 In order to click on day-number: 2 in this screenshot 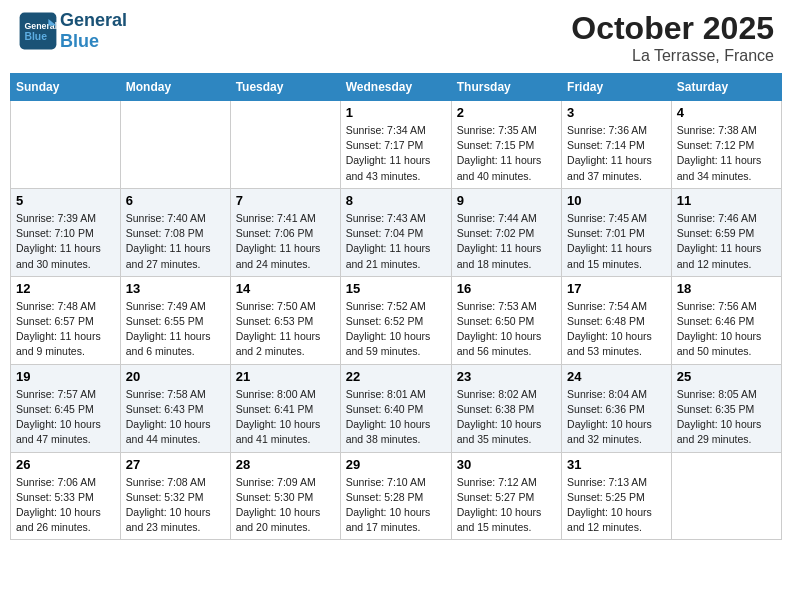, I will do `click(506, 112)`.